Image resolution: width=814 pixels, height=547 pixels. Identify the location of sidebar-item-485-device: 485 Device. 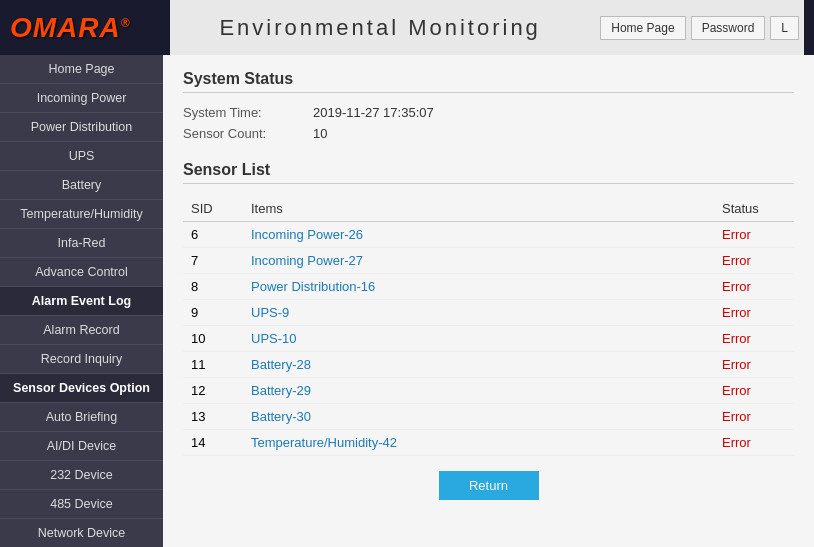
(82, 504).